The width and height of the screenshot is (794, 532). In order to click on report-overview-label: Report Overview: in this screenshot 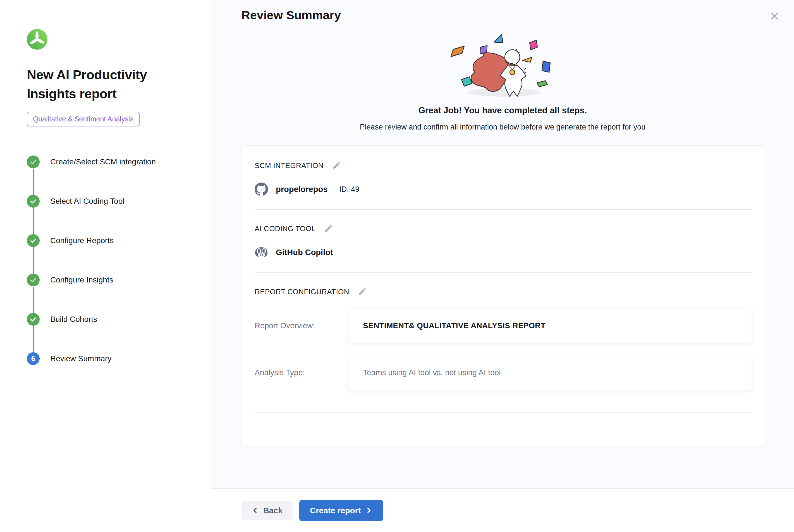, I will do `click(301, 326)`.